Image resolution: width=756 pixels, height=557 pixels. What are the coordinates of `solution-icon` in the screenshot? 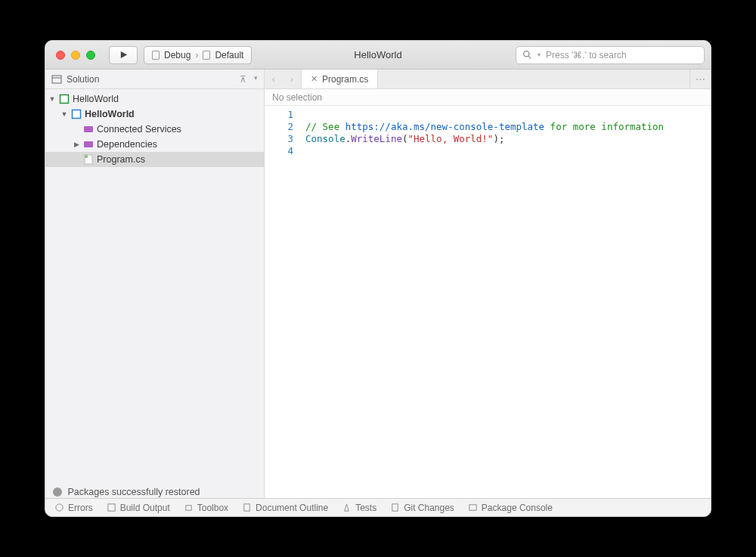 It's located at (64, 99).